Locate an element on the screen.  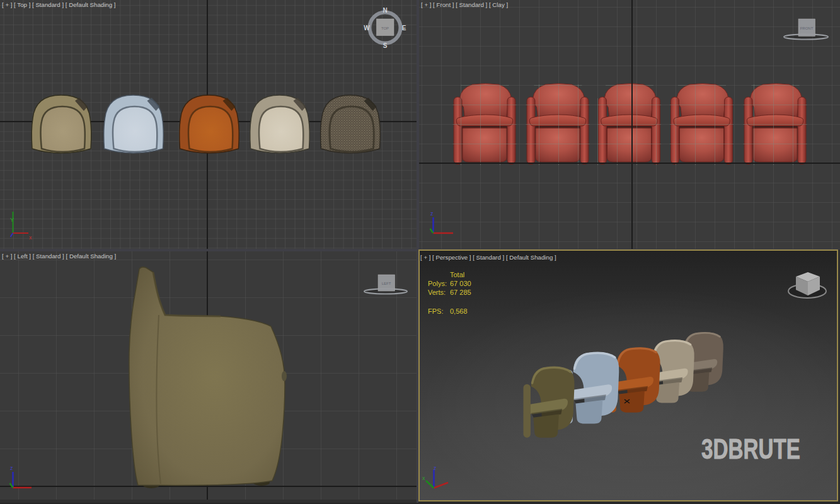
svg-text: 67 285 is located at coordinates (461, 292).